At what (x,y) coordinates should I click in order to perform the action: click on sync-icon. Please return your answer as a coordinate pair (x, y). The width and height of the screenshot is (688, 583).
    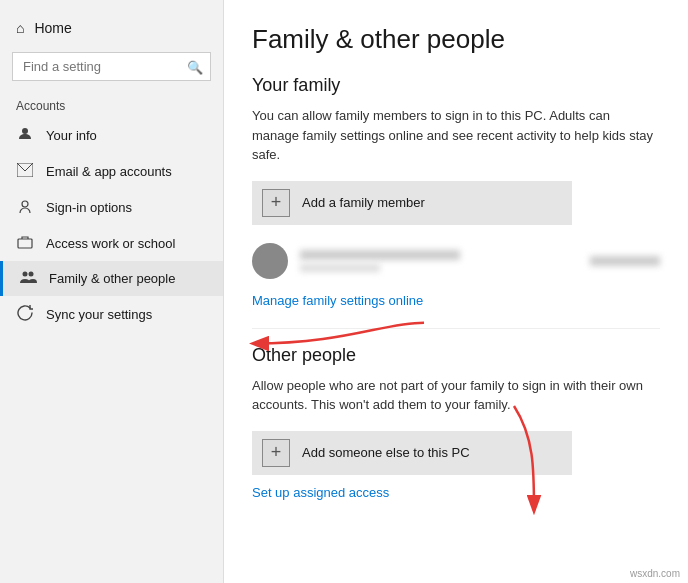
    Looking at the image, I should click on (25, 314).